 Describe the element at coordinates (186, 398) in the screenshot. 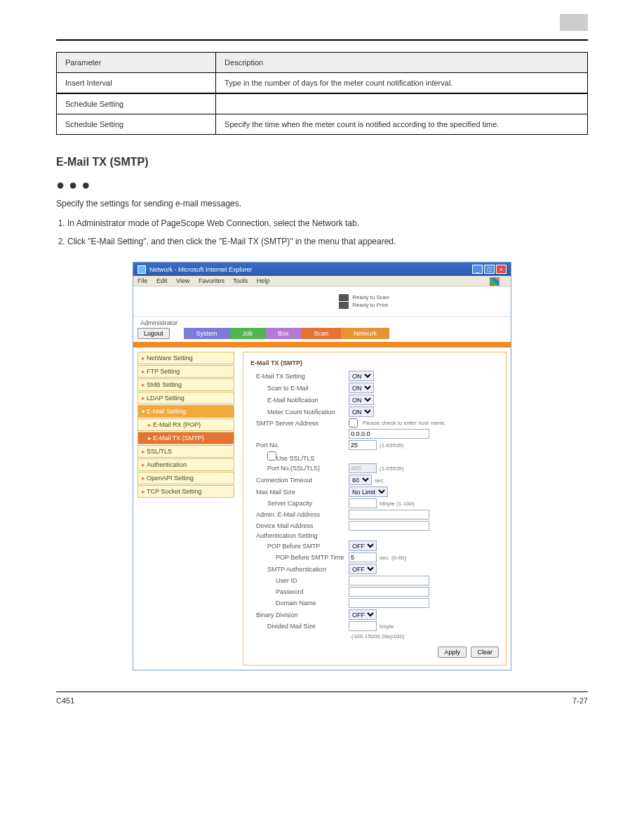

I see `nav-ldap: ▸LDAP Setting` at that location.